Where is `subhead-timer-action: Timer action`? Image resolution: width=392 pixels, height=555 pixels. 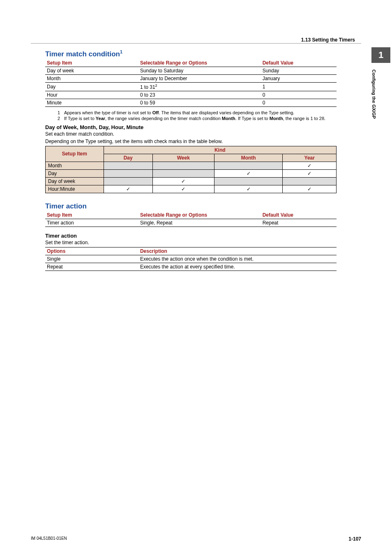 subhead-timer-action: Timer action is located at coordinates (191, 236).